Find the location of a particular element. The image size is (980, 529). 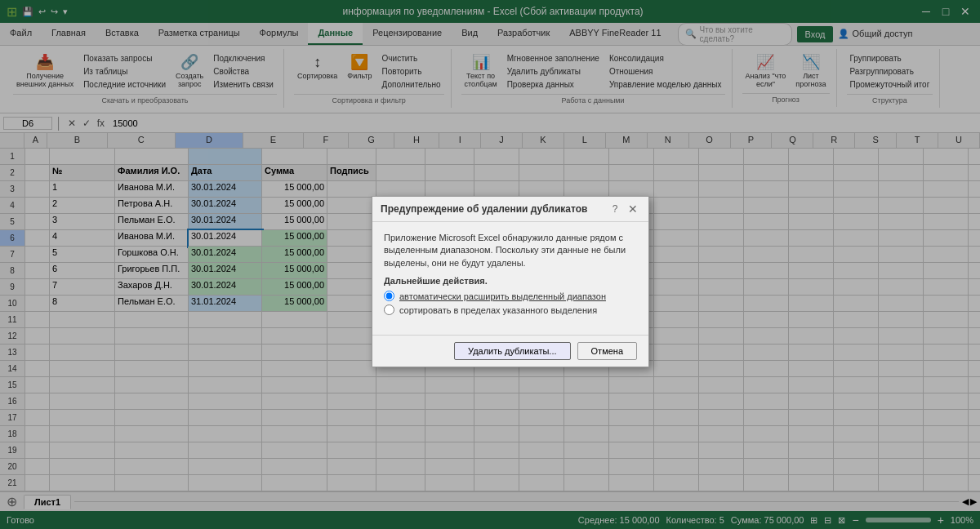

modal-radio-current-input is located at coordinates (389, 310).